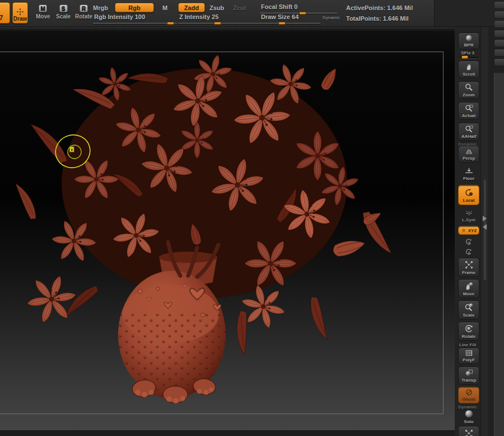 The image size is (504, 436). I want to click on local-symmetry-icon, so click(469, 213).